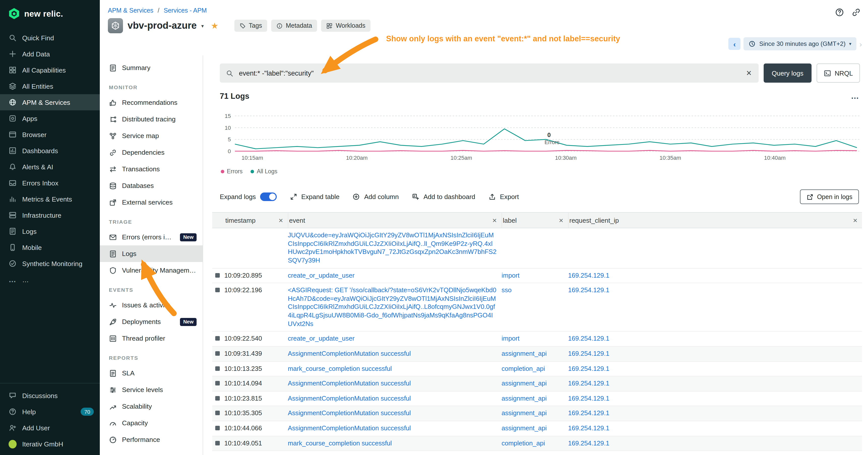  I want to click on add-to-dashboard-button: Add to dashboard, so click(443, 197).